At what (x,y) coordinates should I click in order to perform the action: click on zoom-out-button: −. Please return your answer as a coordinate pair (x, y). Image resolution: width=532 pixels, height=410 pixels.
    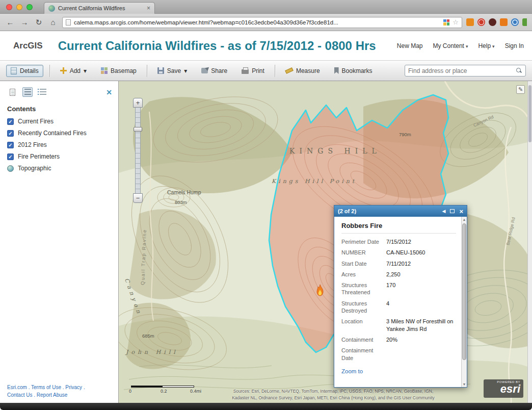
    Looking at the image, I should click on (138, 198).